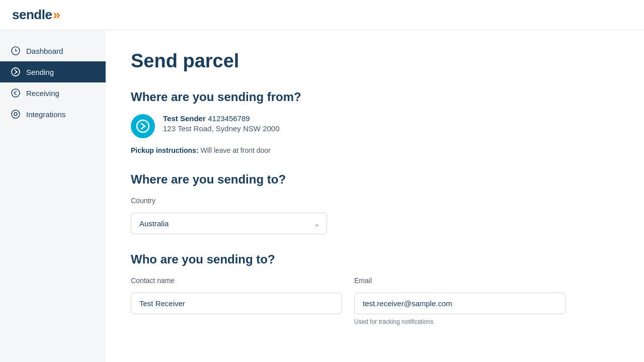  Describe the element at coordinates (53, 93) in the screenshot. I see `sidebar-item-receiving: Receiving` at that location.